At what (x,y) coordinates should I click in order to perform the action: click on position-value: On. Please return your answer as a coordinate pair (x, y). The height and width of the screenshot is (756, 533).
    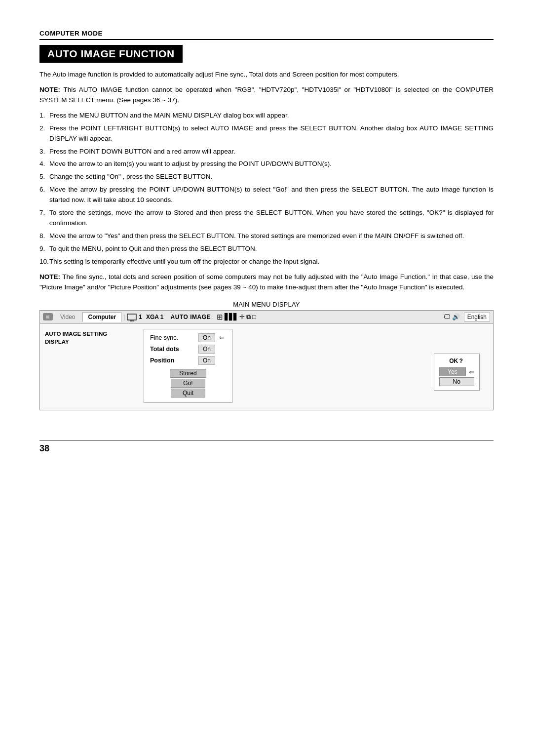
    Looking at the image, I should click on (207, 360).